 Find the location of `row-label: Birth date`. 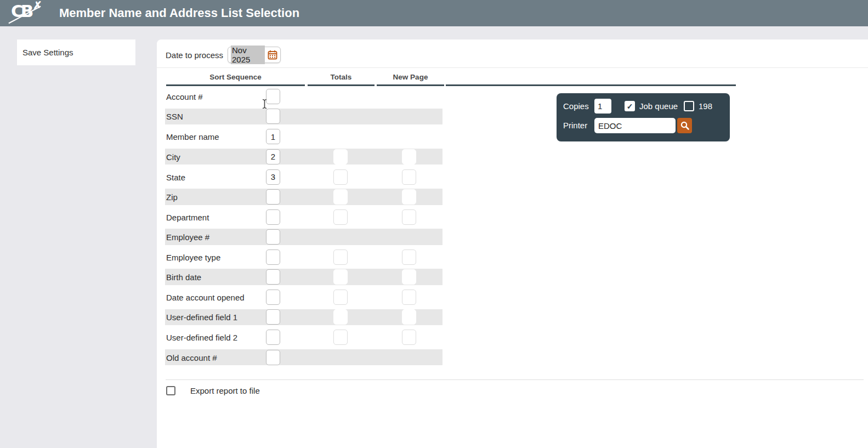

row-label: Birth date is located at coordinates (184, 277).